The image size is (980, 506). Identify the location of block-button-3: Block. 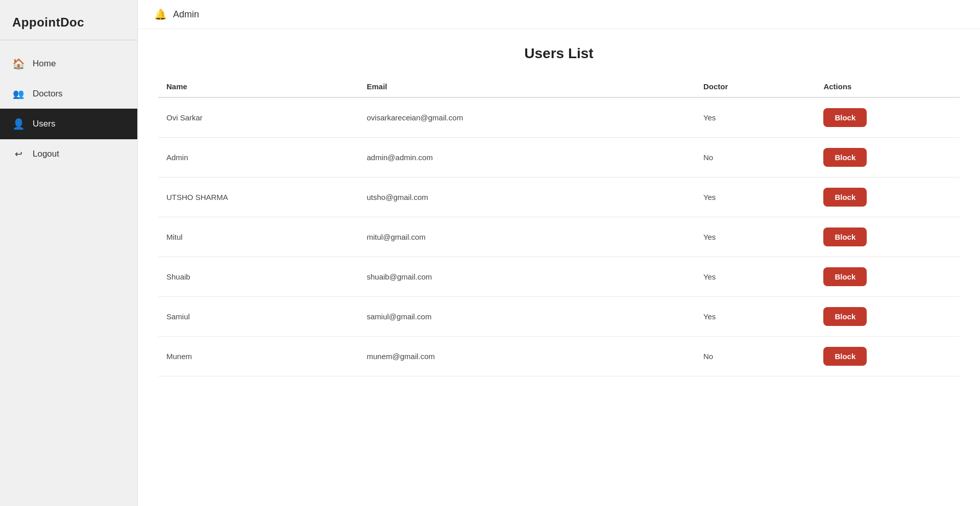
(845, 237).